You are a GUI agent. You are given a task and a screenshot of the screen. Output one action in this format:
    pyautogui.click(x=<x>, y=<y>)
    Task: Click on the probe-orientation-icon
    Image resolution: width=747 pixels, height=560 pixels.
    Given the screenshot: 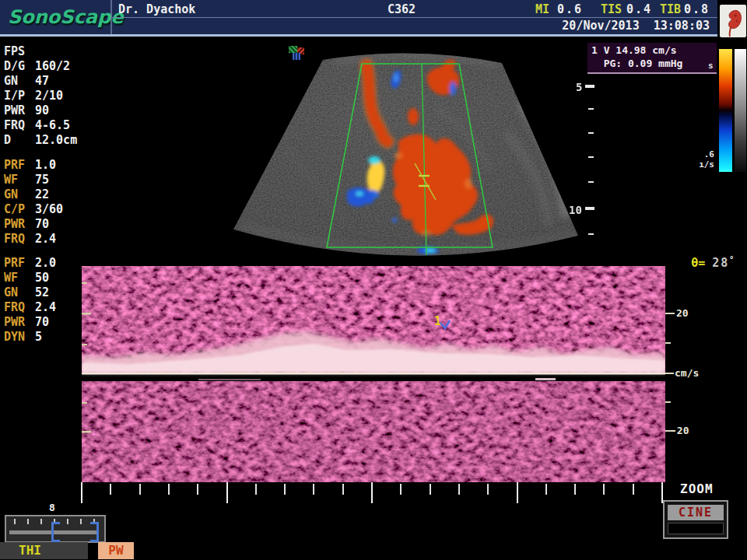 What is the action you would take?
    pyautogui.click(x=297, y=53)
    